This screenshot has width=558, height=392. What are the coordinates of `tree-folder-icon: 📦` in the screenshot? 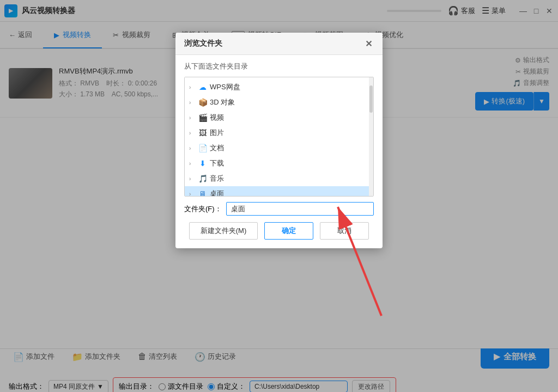 It's located at (203, 102).